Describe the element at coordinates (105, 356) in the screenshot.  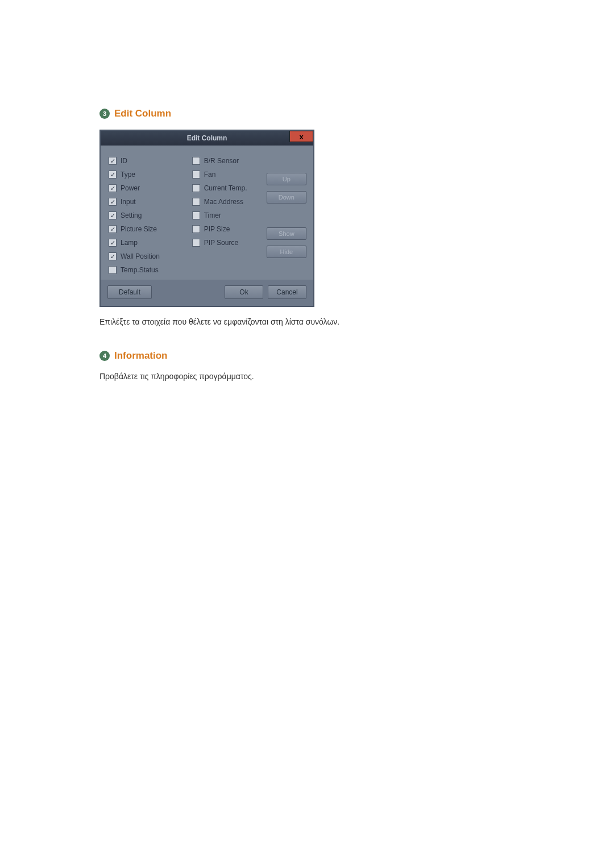
I see `section-number-badge: 4` at that location.